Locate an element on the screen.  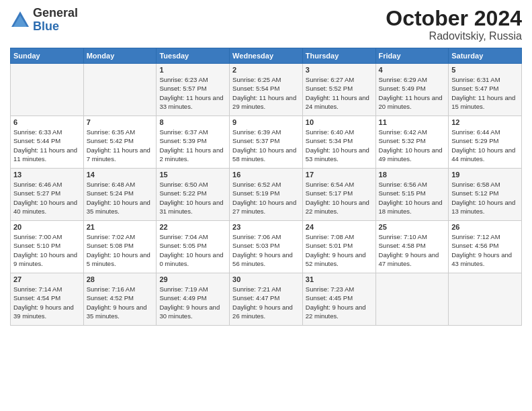
day-number: 12 is located at coordinates (485, 122).